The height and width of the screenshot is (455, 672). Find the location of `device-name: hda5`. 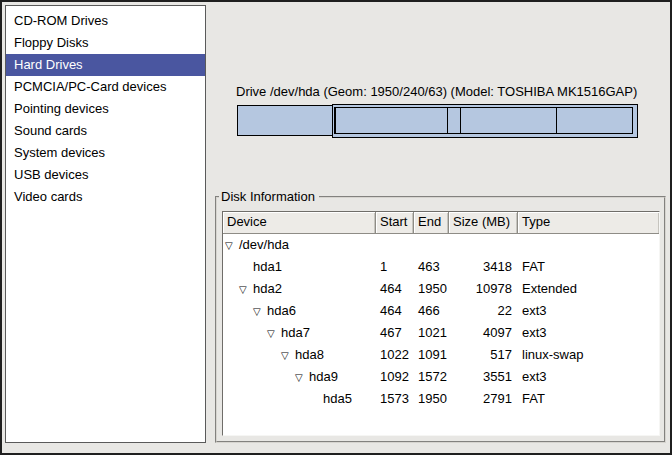

device-name: hda5 is located at coordinates (338, 398).